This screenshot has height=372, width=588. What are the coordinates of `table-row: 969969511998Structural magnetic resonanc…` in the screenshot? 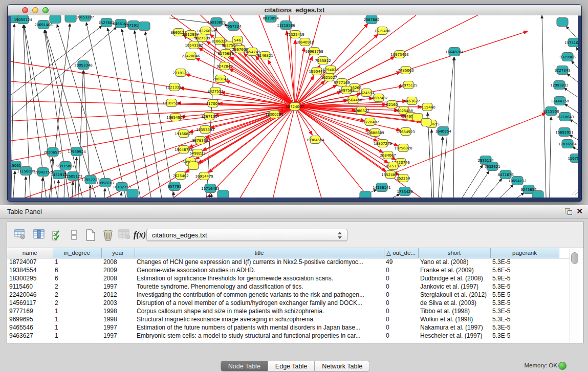 It's located at (289, 319).